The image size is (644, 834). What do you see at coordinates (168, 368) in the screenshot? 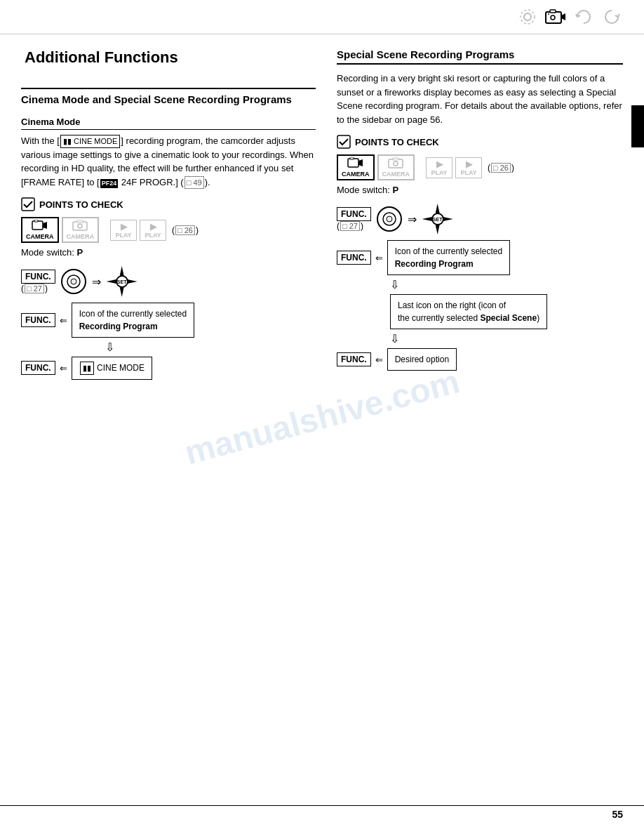
I see `func-arrow-row2-left: FUNC. ⇐ ▮▮ CINE MODE` at bounding box center [168, 368].